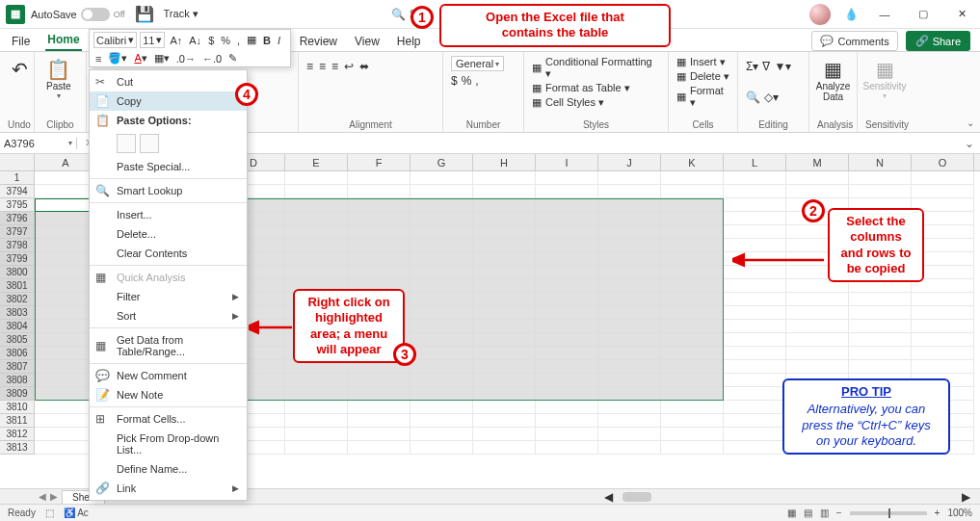 This screenshot has height=521, width=980. Describe the element at coordinates (195, 40) in the screenshot. I see `decrease-font-icon: A↓` at that location.